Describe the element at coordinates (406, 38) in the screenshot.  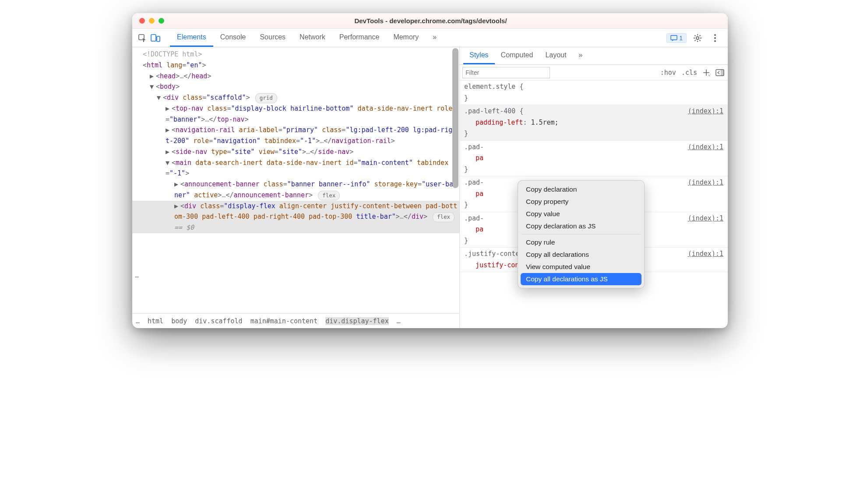
I see `tab-memory: Memory` at that location.